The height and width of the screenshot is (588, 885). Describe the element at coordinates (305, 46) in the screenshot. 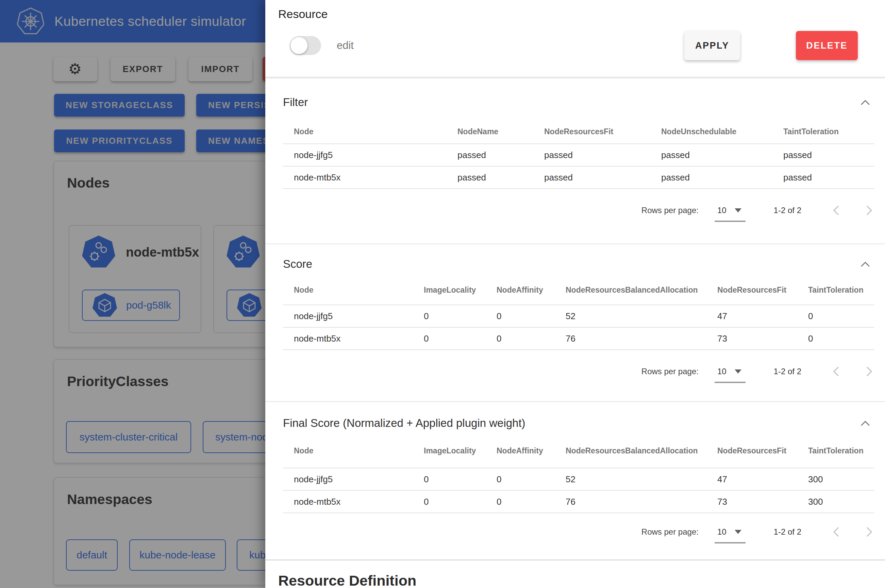

I see `edit-toggle` at that location.